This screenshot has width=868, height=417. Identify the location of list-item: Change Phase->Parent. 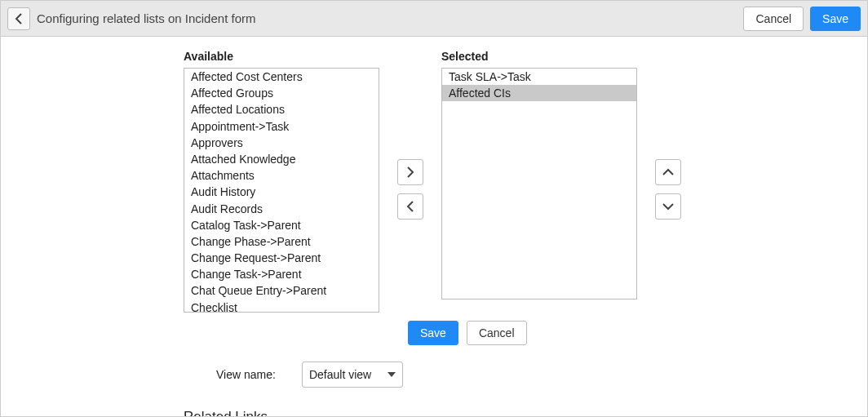
(281, 242).